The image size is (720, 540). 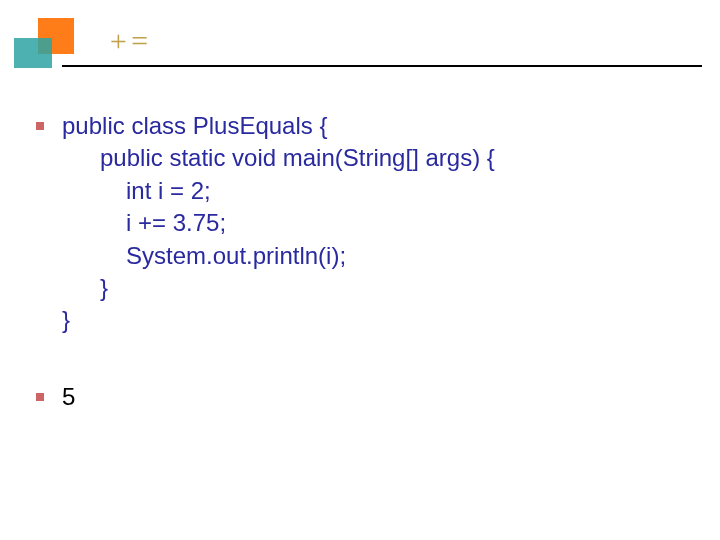 I want to click on code-line-7: }, so click(x=278, y=320).